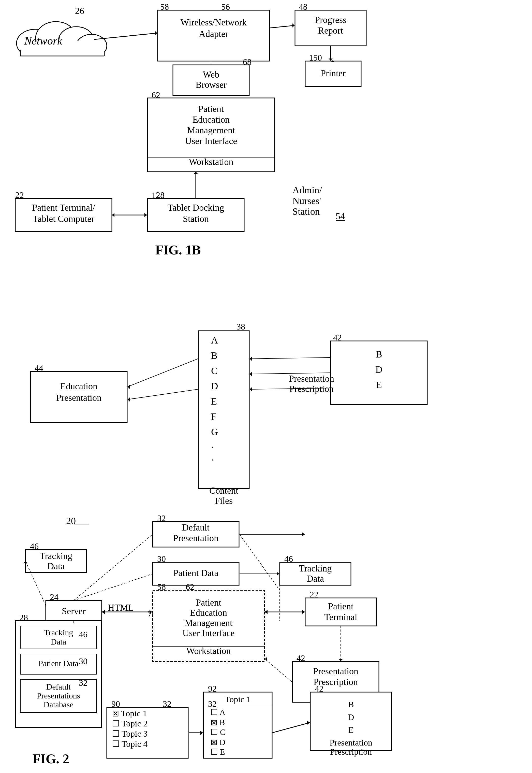 The width and height of the screenshot is (532, 773). Describe the element at coordinates (351, 704) in the screenshot. I see `pprb-b: B` at that location.